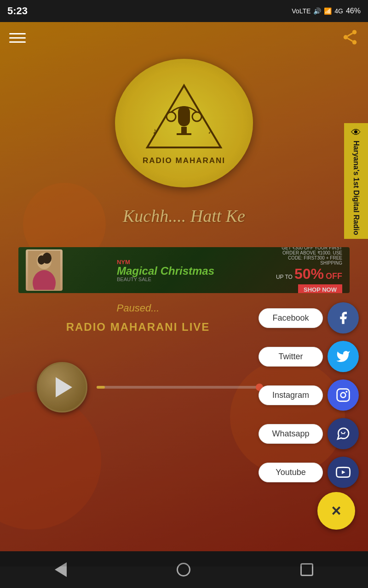 This screenshot has height=588, width=368. Describe the element at coordinates (343, 356) in the screenshot. I see `twitter-icon` at that location.